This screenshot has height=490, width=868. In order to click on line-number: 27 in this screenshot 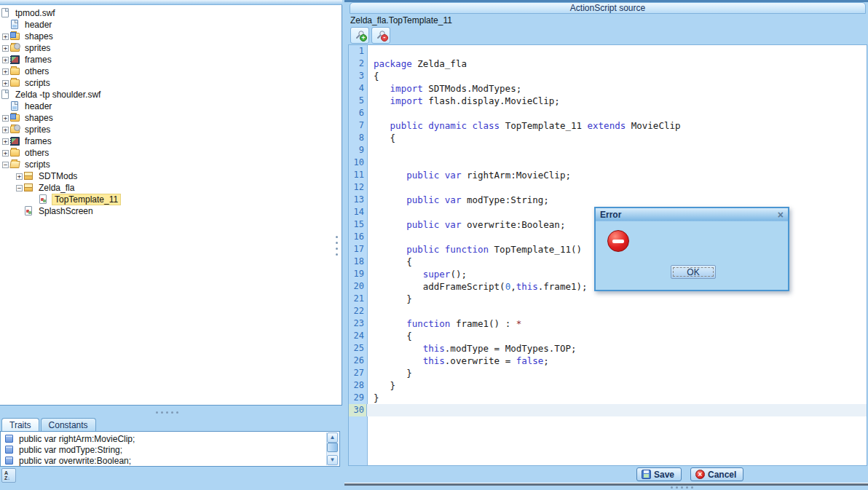, I will do `click(358, 373)`.